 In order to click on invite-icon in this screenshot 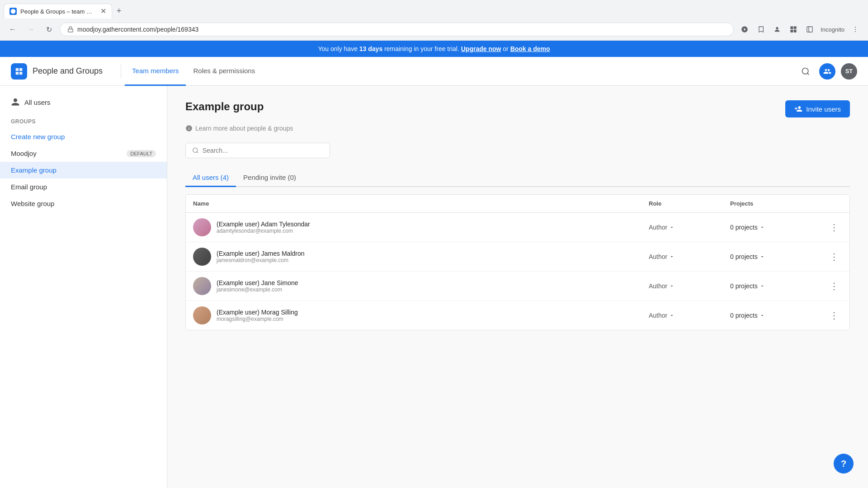, I will do `click(798, 109)`.